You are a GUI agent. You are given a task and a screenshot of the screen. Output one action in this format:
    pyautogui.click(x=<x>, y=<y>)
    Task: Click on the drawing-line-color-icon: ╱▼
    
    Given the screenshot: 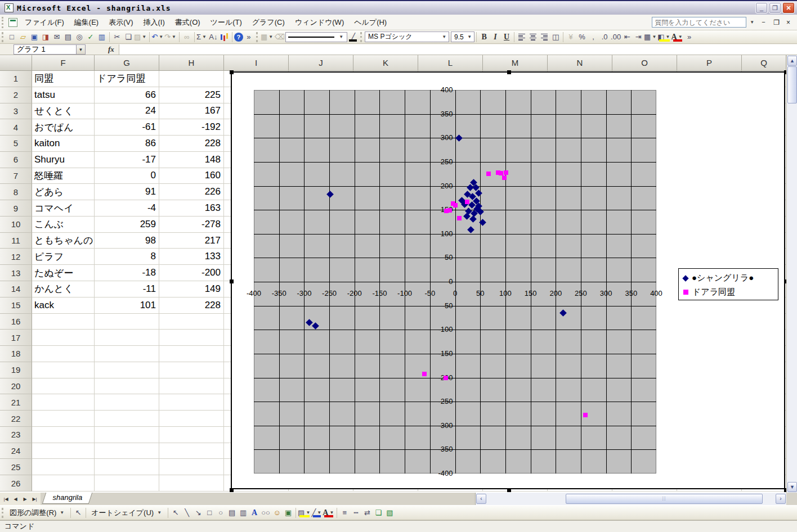 What is the action you would take?
    pyautogui.click(x=317, y=513)
    